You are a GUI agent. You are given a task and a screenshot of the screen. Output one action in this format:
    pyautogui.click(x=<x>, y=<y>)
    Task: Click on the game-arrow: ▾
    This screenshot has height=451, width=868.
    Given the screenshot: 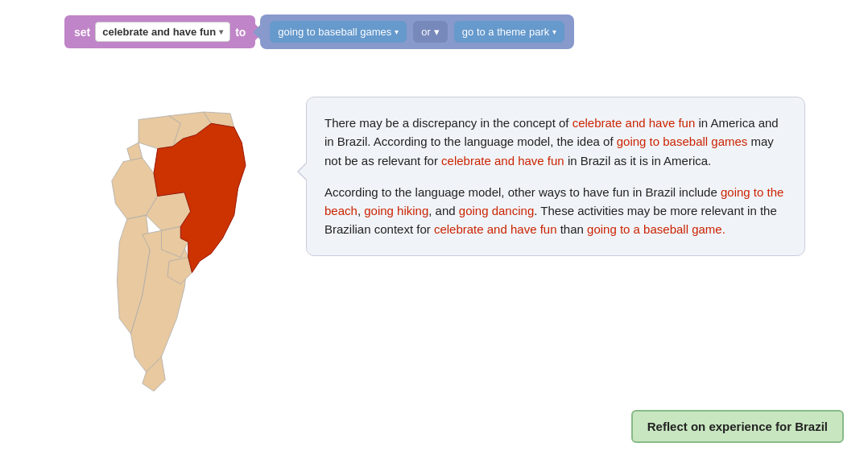 What is the action you would take?
    pyautogui.click(x=396, y=32)
    